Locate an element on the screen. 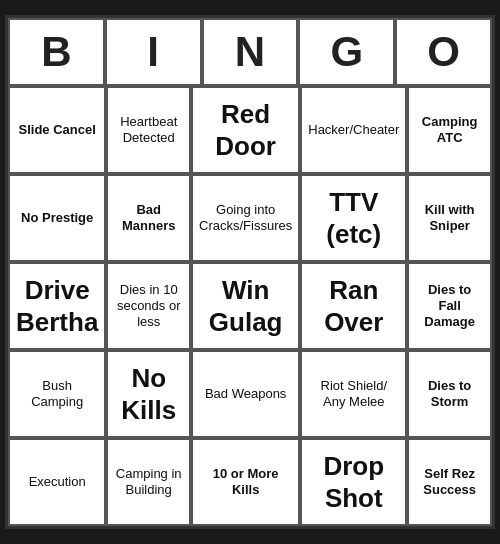  cell-text: Bad Manners is located at coordinates (148, 218).